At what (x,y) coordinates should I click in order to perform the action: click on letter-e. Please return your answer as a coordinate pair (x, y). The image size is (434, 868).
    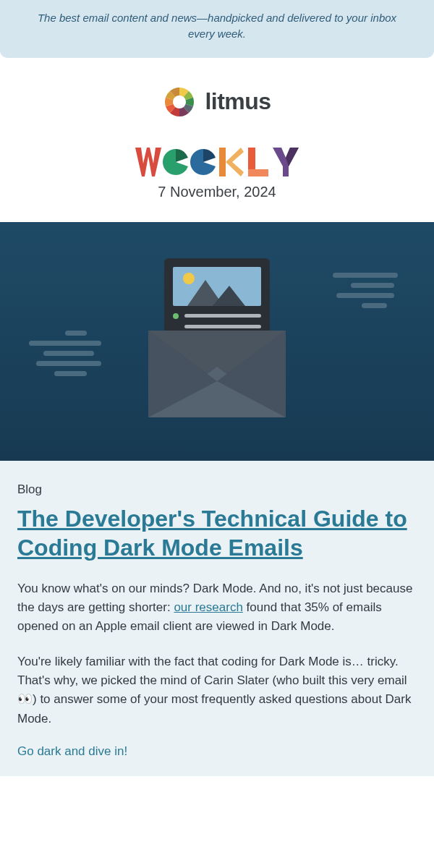
    Looking at the image, I should click on (176, 162).